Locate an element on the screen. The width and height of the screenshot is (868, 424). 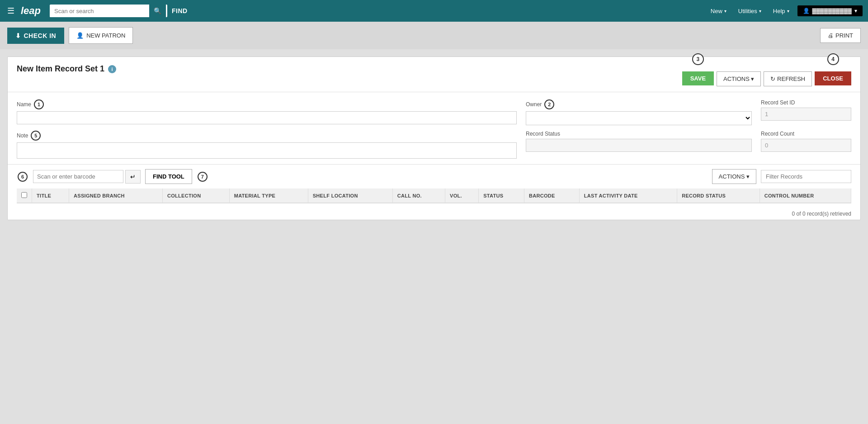
new-label: New is located at coordinates (717, 11).